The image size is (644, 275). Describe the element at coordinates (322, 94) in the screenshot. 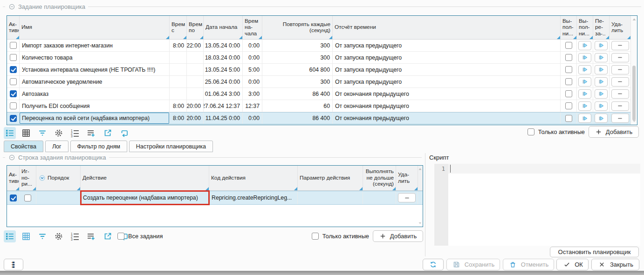

I see `task-row: Автозаказ01.06.24 3:003:0086 400От оконч…` at that location.